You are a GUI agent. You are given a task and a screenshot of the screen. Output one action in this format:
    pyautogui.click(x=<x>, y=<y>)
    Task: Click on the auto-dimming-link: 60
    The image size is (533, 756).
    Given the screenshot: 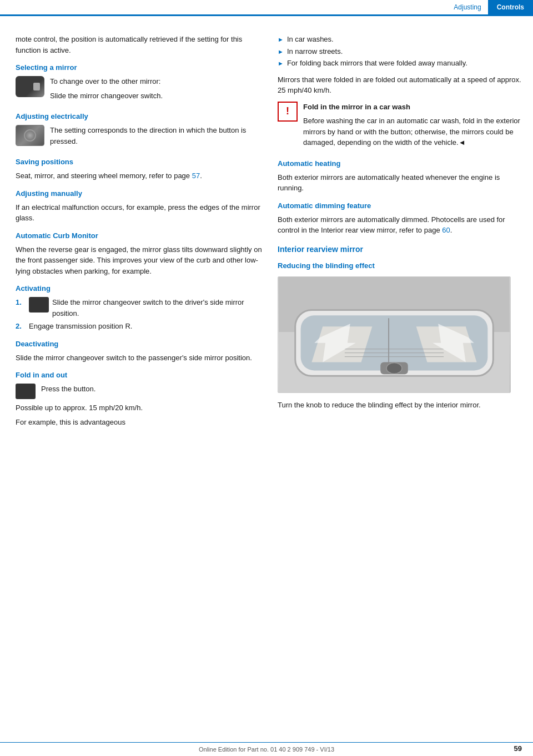 What is the action you would take?
    pyautogui.click(x=446, y=230)
    